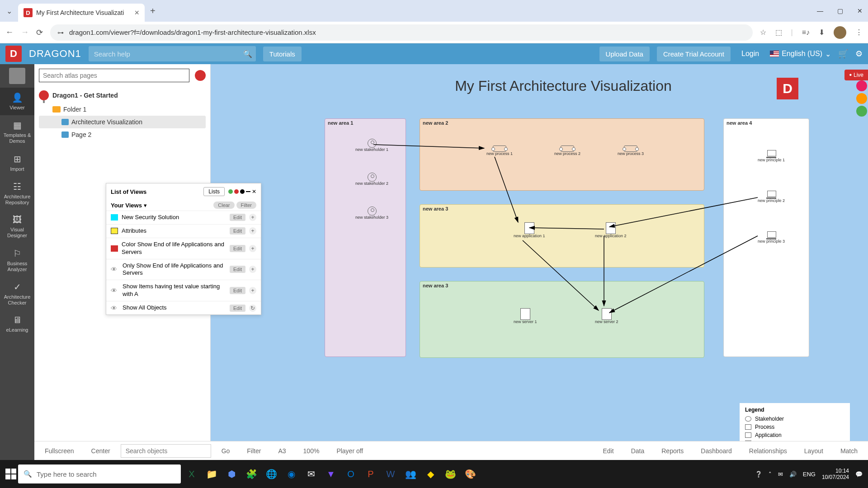 The width and height of the screenshot is (868, 488). Describe the element at coordinates (631, 151) in the screenshot. I see `node-process-3: new process 3` at that location.